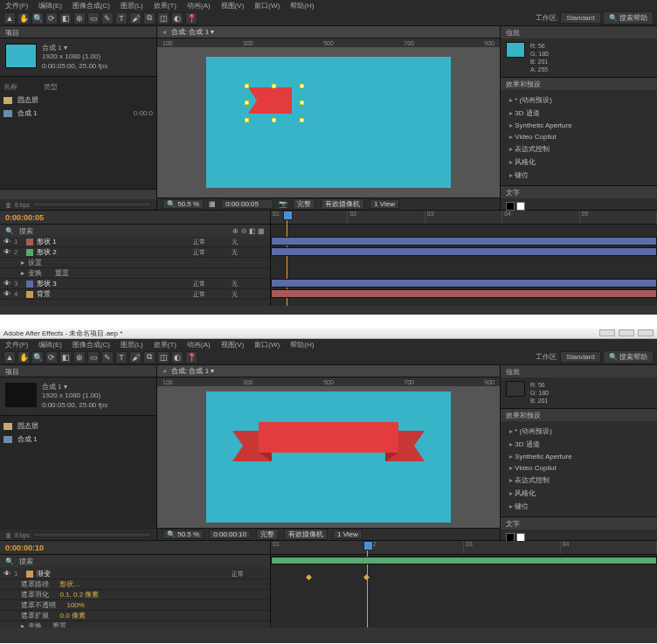 The image size is (657, 644). I want to click on current-time-indicator, so click(367, 584).